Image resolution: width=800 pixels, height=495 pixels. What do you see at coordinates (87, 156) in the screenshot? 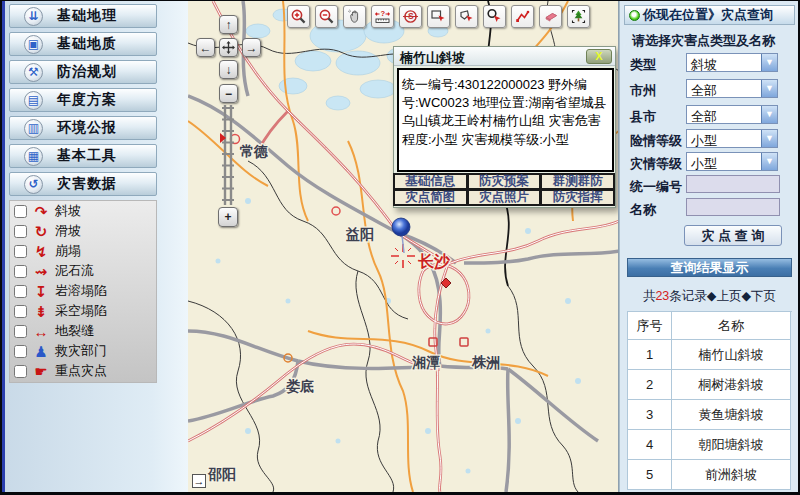
I see `sidebar-item-label: 基本工具` at bounding box center [87, 156].